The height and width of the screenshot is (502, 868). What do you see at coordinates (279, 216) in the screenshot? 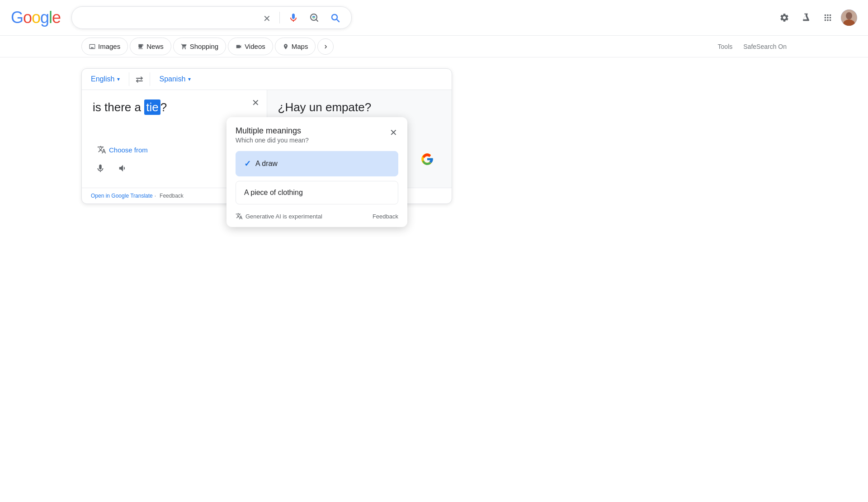
I see `popup-footer-ai: Generative AI is experimental` at bounding box center [279, 216].